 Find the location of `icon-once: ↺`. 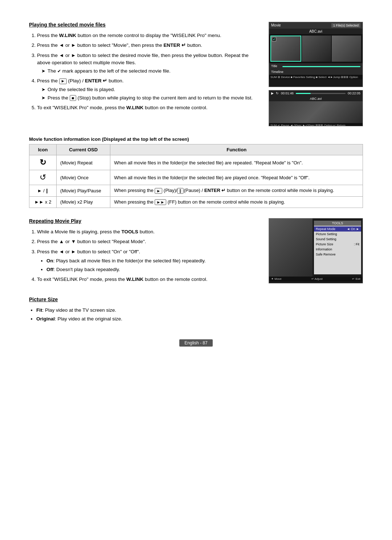

icon-once: ↺ is located at coordinates (43, 178).